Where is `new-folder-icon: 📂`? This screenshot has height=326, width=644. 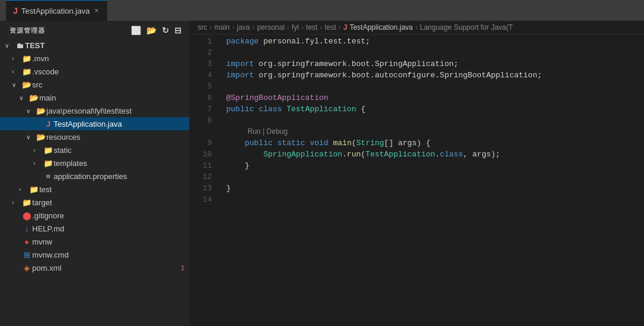 new-folder-icon: 📂 is located at coordinates (152, 30).